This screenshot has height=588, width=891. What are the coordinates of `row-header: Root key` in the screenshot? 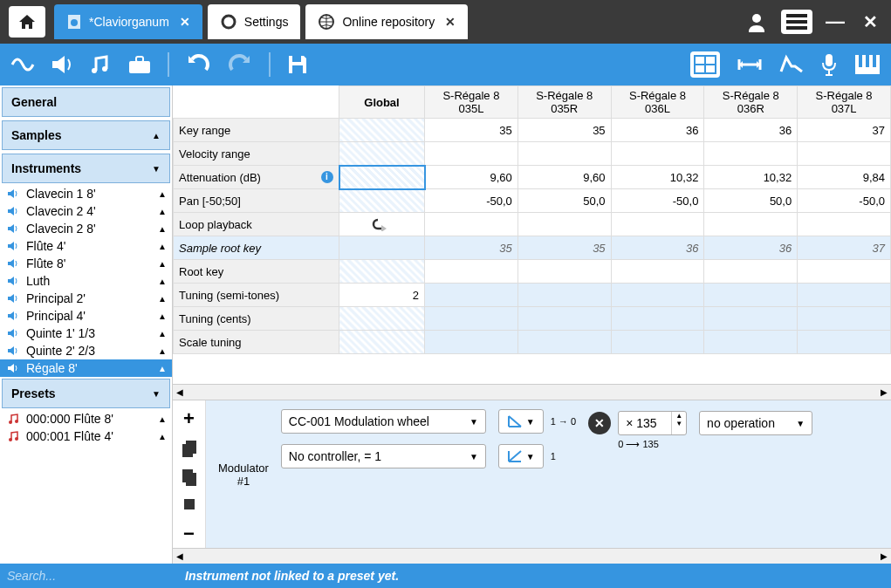 It's located at (257, 272).